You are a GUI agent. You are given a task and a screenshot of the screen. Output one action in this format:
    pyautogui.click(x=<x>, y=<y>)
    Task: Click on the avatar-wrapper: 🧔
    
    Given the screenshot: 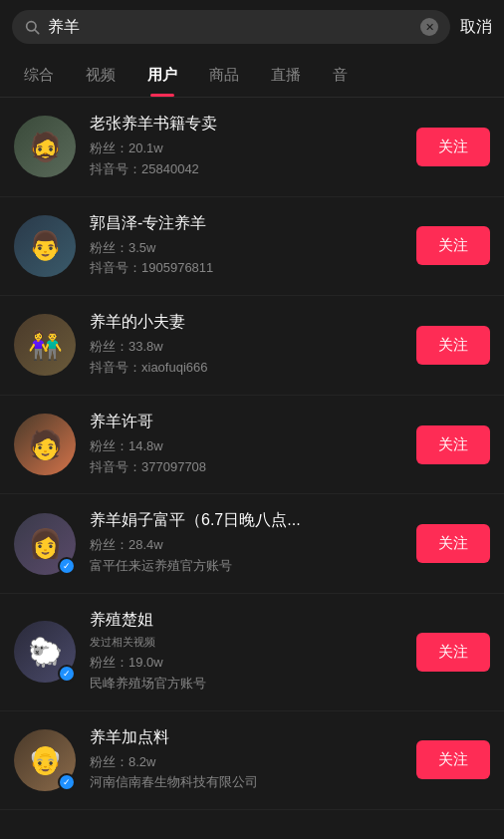 What is the action you would take?
    pyautogui.click(x=45, y=146)
    